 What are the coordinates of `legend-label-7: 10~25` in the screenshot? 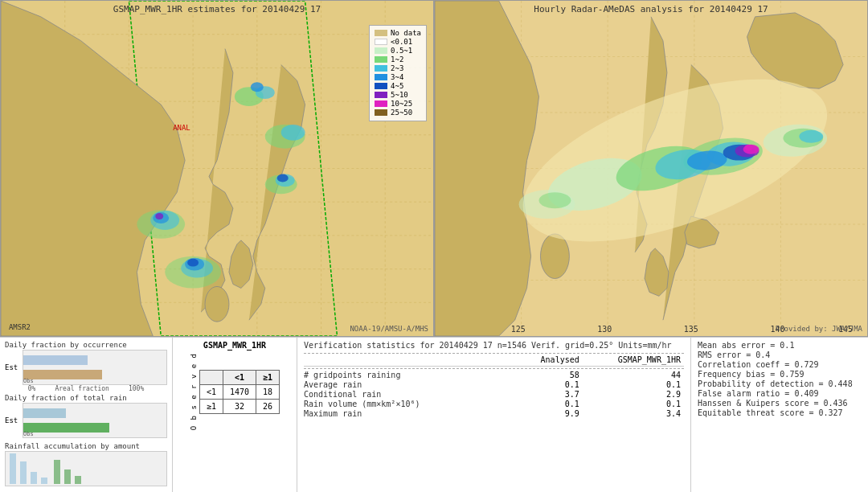 It's located at (402, 104).